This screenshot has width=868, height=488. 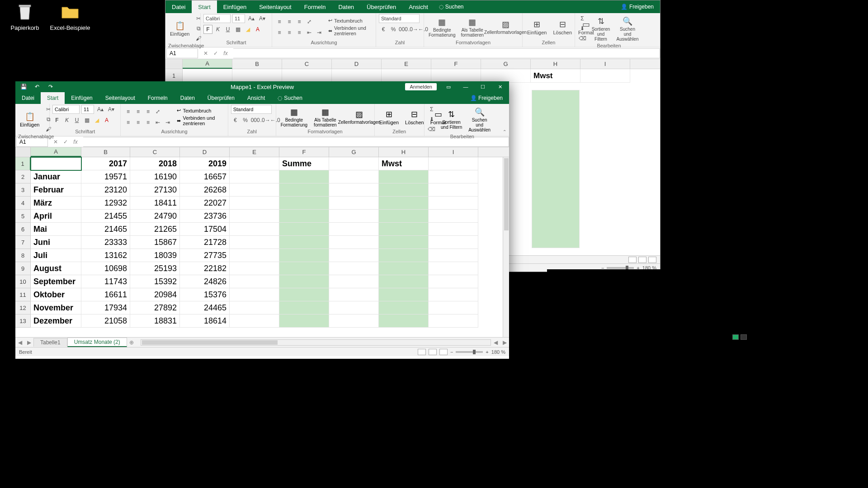 I want to click on col-E: E, so click(x=406, y=64).